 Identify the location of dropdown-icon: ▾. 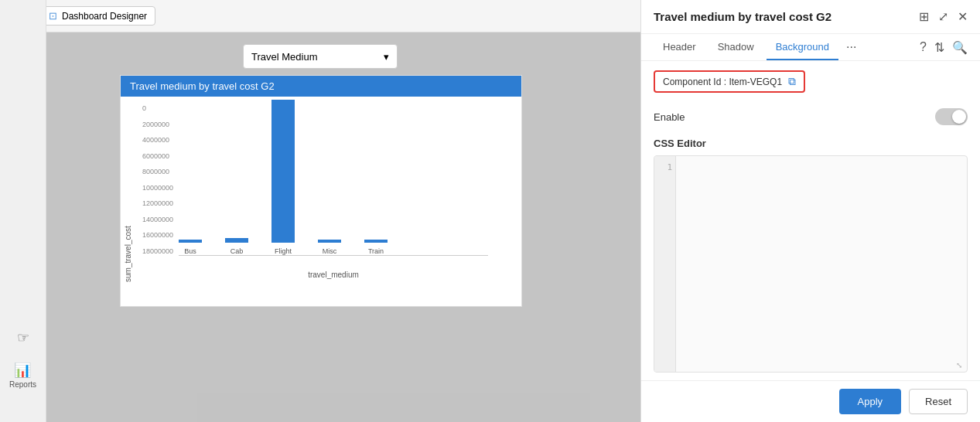
(387, 57).